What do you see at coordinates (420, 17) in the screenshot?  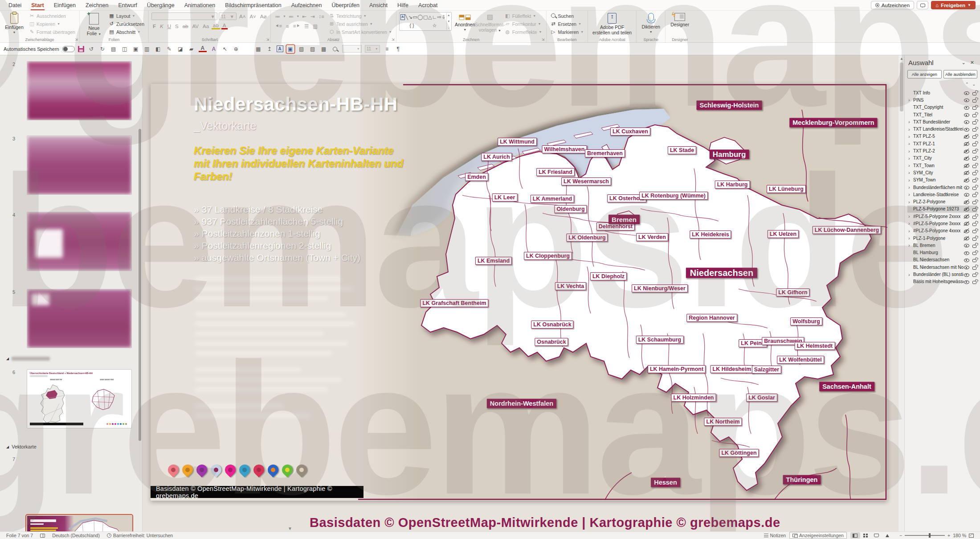 I see `oval-shape-icon: ◯` at bounding box center [420, 17].